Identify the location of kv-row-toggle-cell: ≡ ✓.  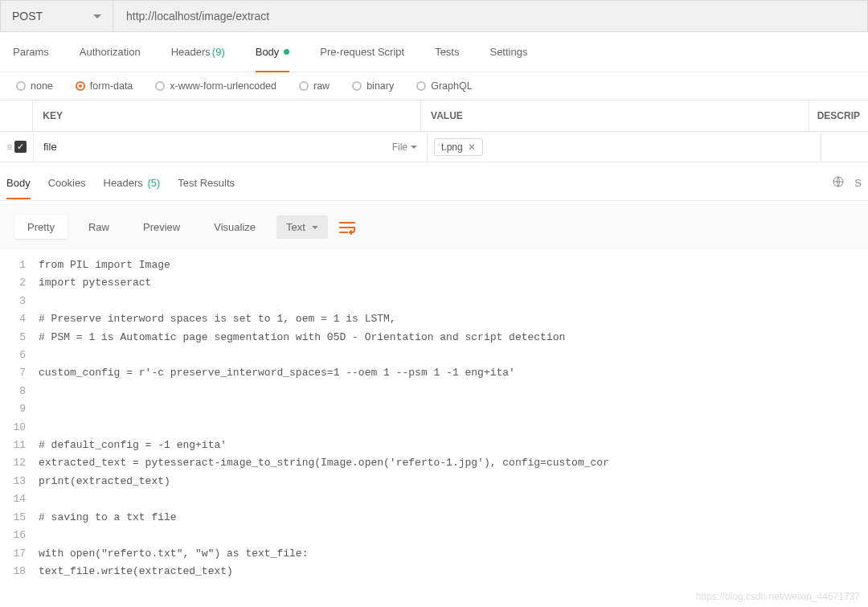
(17, 146).